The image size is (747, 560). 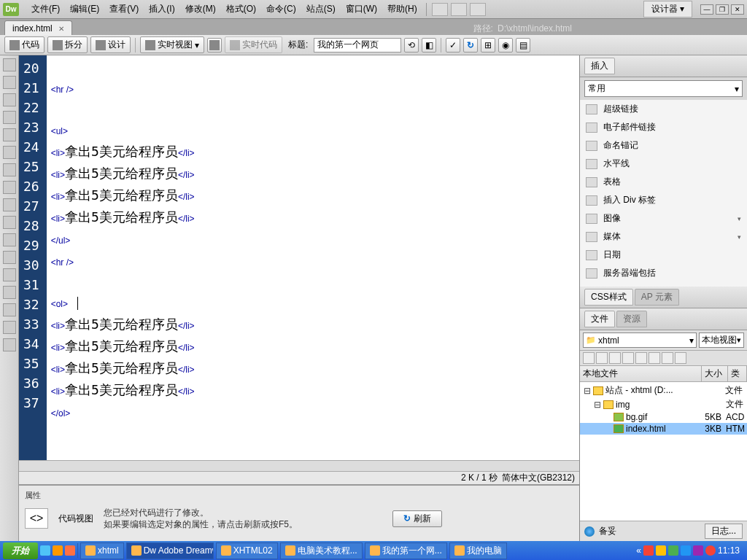 What do you see at coordinates (488, 45) in the screenshot?
I see `tool-5: ⊞` at bounding box center [488, 45].